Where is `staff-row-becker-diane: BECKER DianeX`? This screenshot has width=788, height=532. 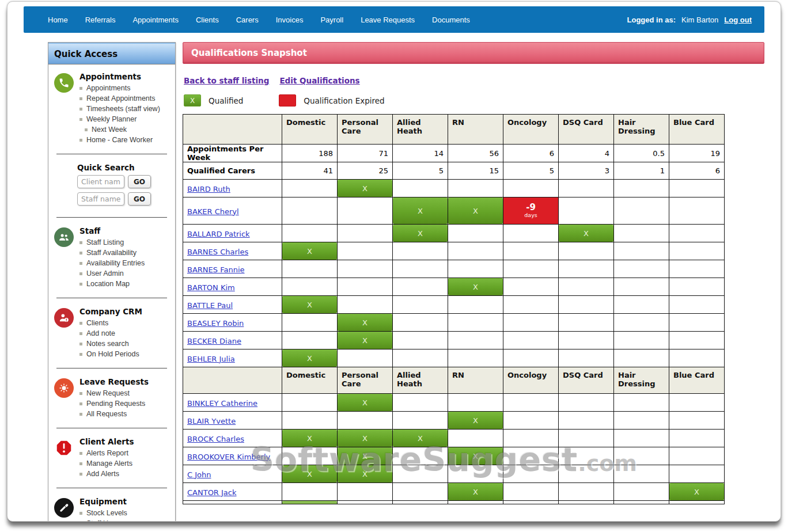 staff-row-becker-diane: BECKER DianeX is located at coordinates (454, 341).